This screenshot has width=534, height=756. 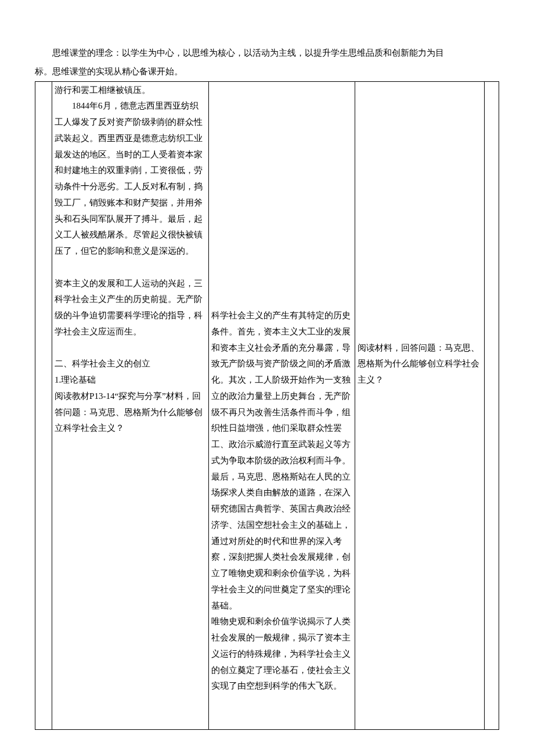 What do you see at coordinates (130, 380) in the screenshot?
I see `subheading: 1.理论基础` at bounding box center [130, 380].